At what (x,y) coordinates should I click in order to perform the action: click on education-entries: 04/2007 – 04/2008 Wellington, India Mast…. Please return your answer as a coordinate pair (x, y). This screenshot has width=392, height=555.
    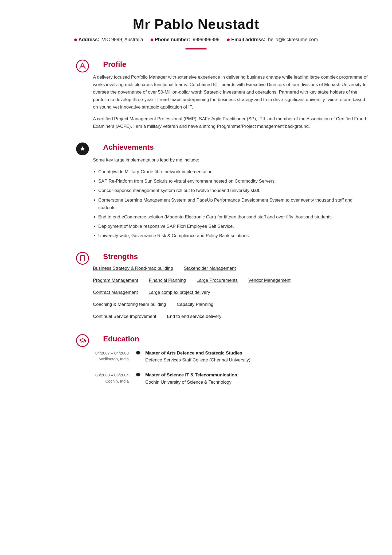
    Looking at the image, I should click on (227, 368).